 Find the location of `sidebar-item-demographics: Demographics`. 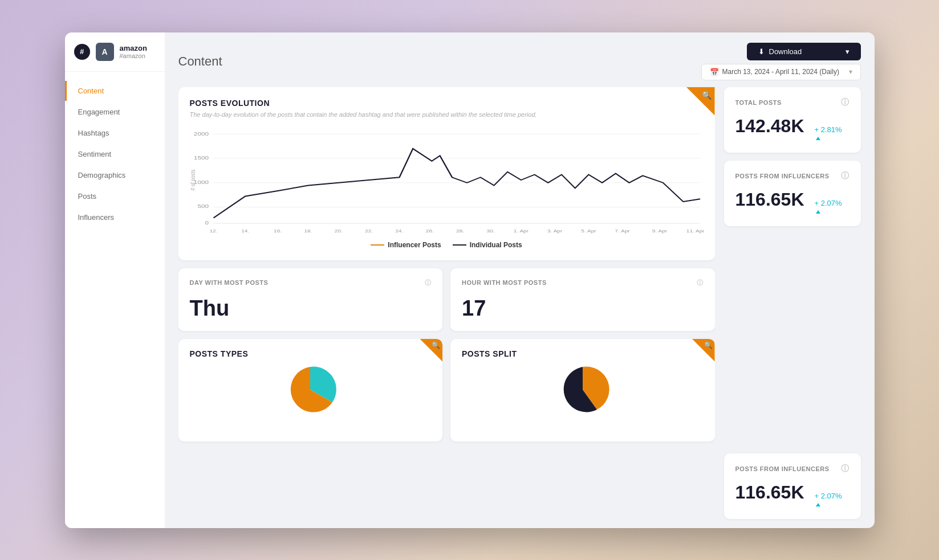

sidebar-item-demographics: Demographics is located at coordinates (115, 175).